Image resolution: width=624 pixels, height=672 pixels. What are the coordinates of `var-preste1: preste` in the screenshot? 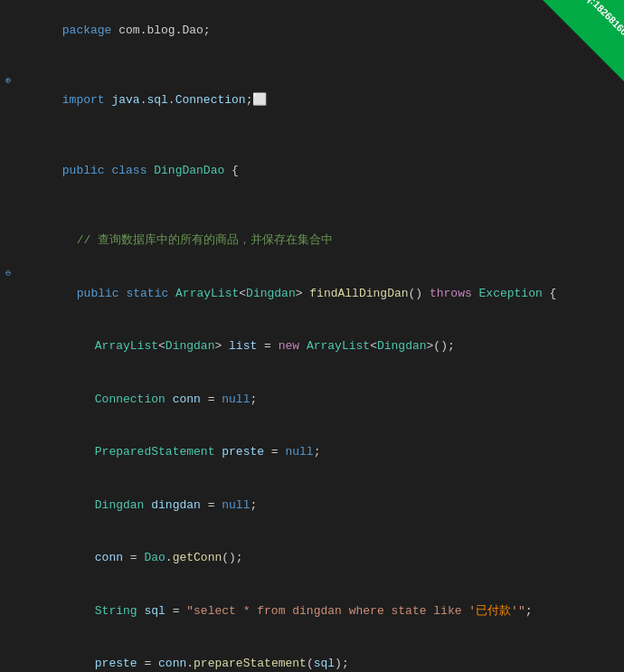 It's located at (242, 452).